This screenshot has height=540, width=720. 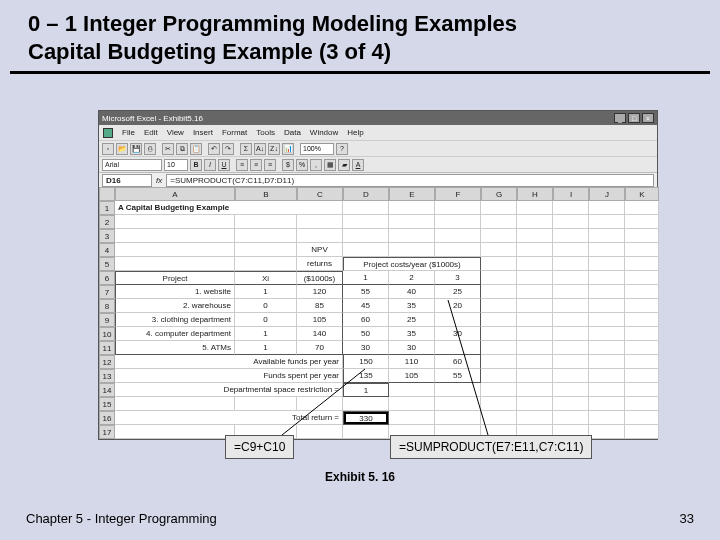 I want to click on align-center-icon: ≡, so click(x=256, y=165).